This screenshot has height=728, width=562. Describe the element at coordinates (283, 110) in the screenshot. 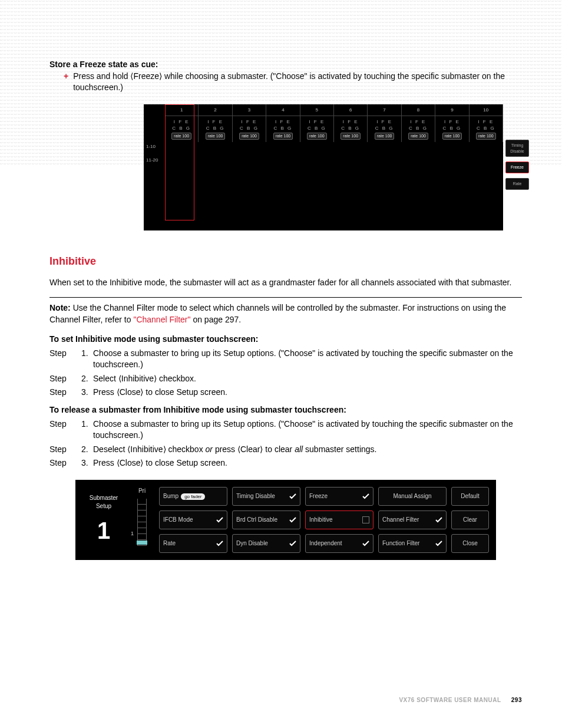

I see `column-header: 4` at that location.